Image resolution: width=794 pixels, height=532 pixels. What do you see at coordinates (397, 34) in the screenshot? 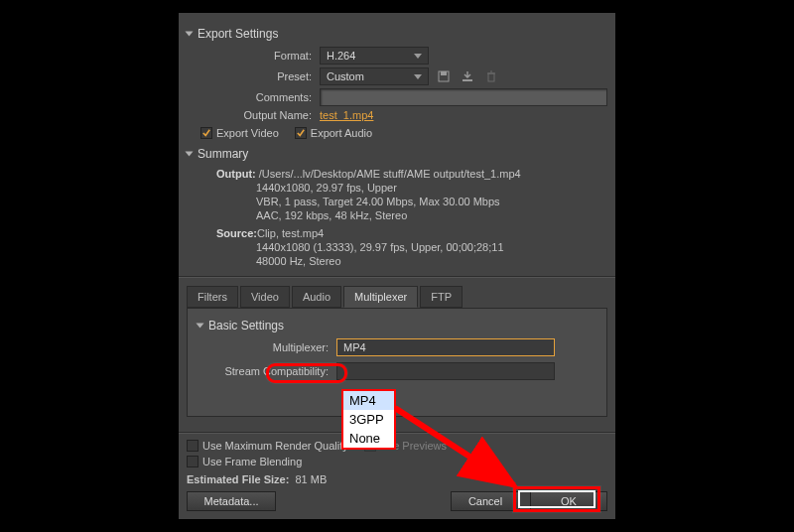
I see `export-settings-header: Export Settings` at bounding box center [397, 34].